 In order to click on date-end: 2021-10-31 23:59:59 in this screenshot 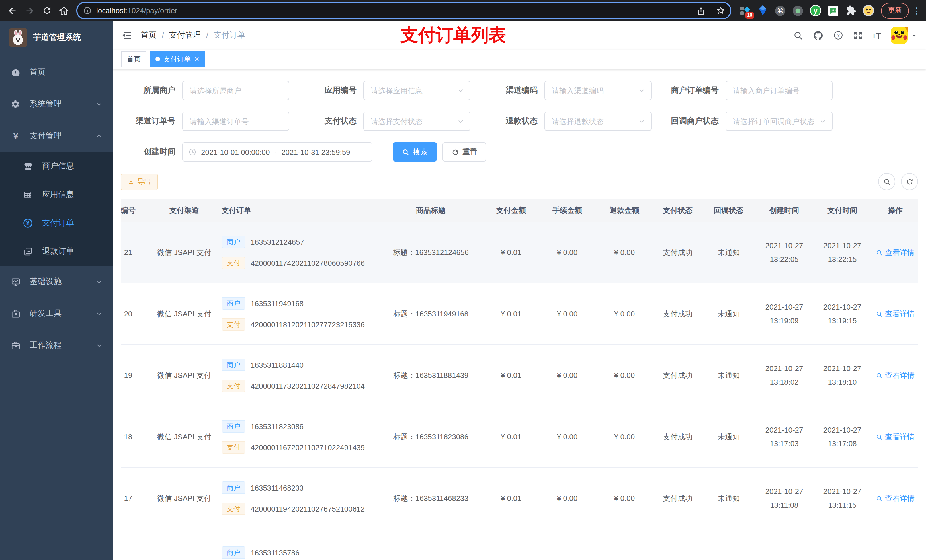, I will do `click(316, 152)`.